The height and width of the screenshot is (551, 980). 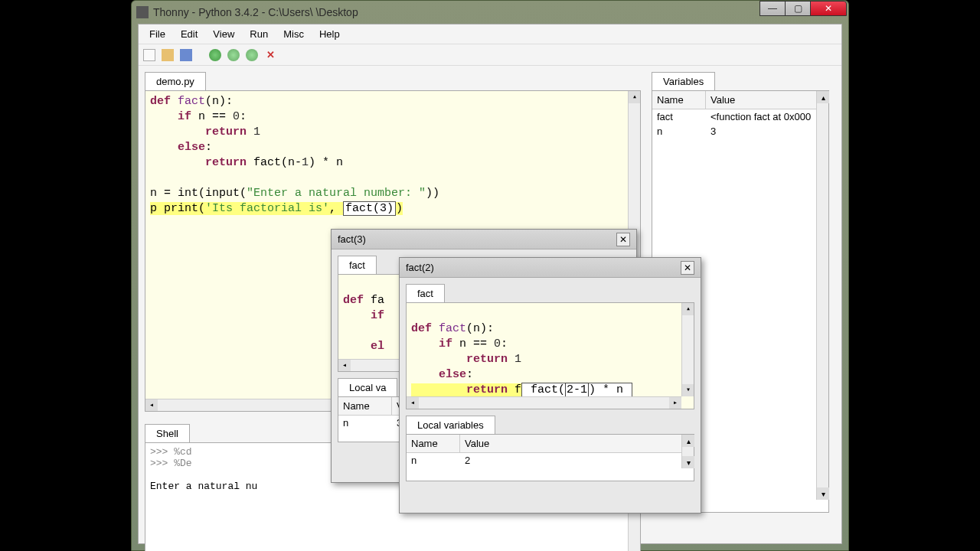 What do you see at coordinates (773, 8) in the screenshot?
I see `minimize-button: —` at bounding box center [773, 8].